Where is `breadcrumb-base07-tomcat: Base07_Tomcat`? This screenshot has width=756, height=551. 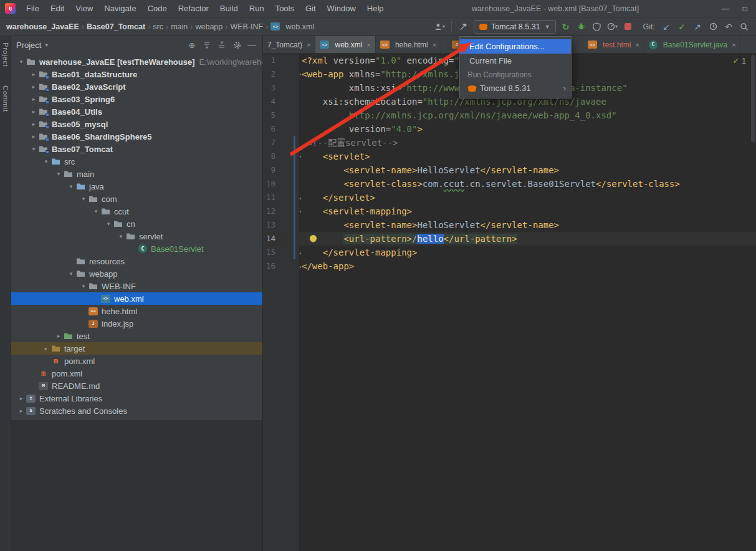
breadcrumb-base07-tomcat: Base07_Tomcat is located at coordinates (116, 27).